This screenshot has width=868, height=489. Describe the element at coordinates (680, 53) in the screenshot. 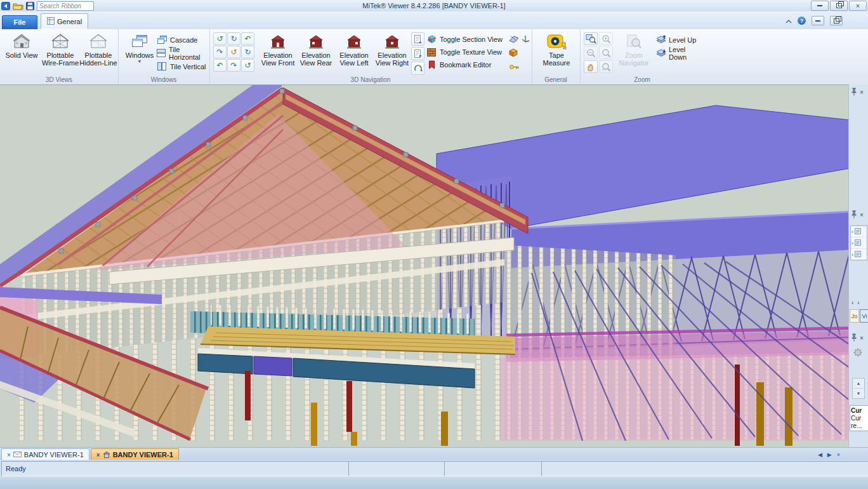

I see `level-down-button: Level Down` at that location.